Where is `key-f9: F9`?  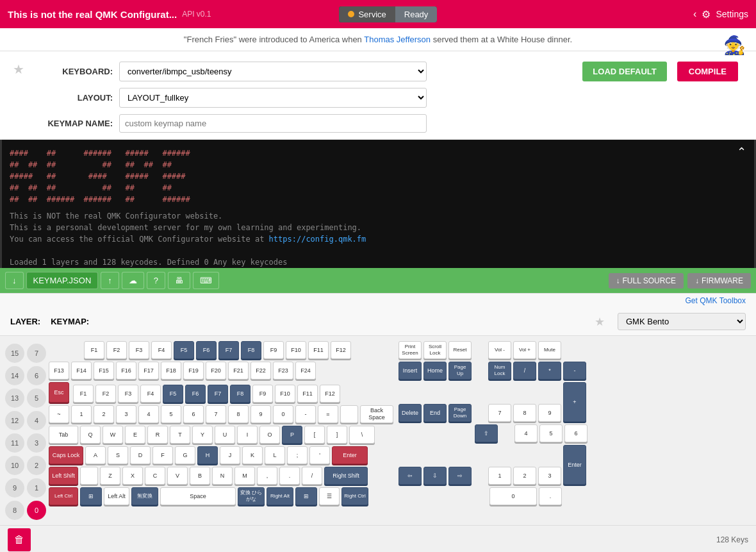 key-f9: F9 is located at coordinates (274, 350).